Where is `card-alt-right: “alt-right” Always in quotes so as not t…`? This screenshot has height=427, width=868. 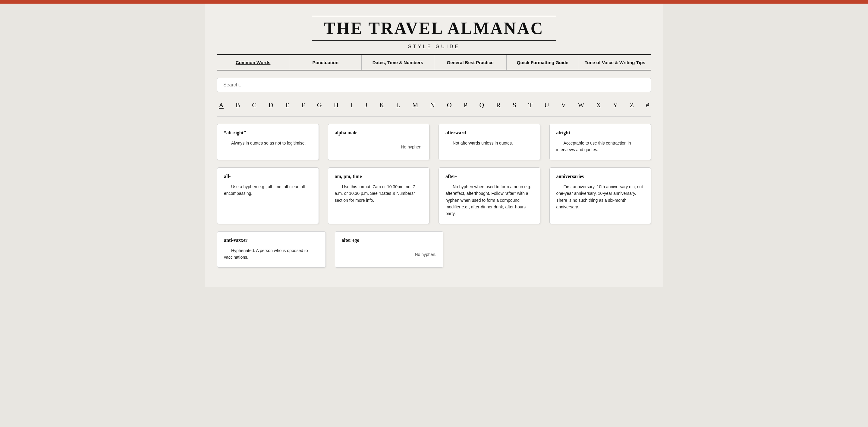 card-alt-right: “alt-right” Always in quotes so as not t… is located at coordinates (268, 142).